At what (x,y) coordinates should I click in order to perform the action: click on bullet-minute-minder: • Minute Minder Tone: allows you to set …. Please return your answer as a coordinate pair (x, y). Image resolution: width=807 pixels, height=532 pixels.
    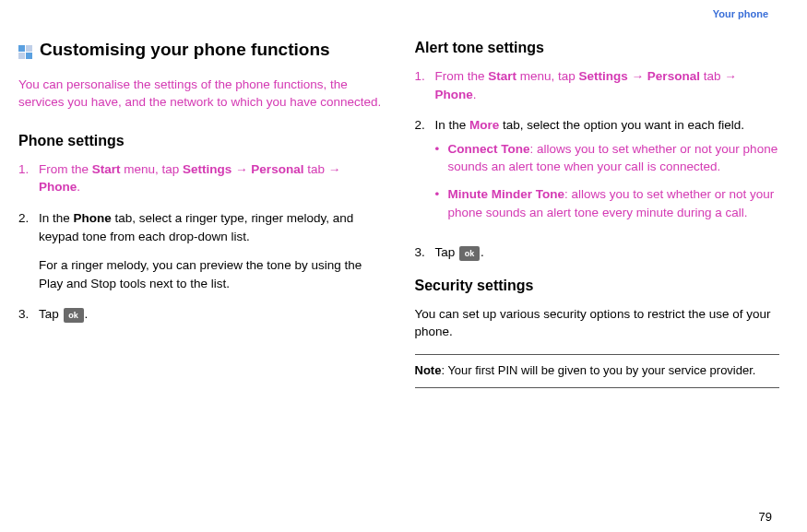
    Looking at the image, I should click on (608, 203).